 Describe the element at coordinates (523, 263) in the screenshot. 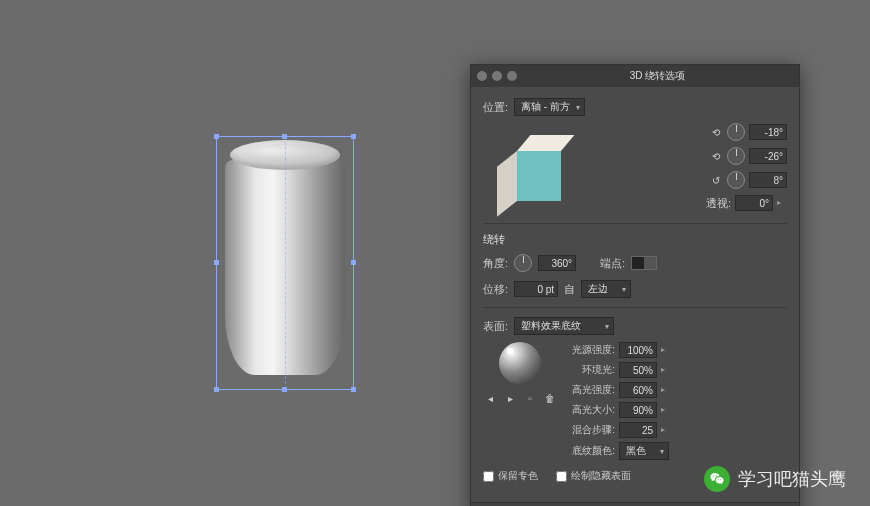

I see `angle-dial` at that location.